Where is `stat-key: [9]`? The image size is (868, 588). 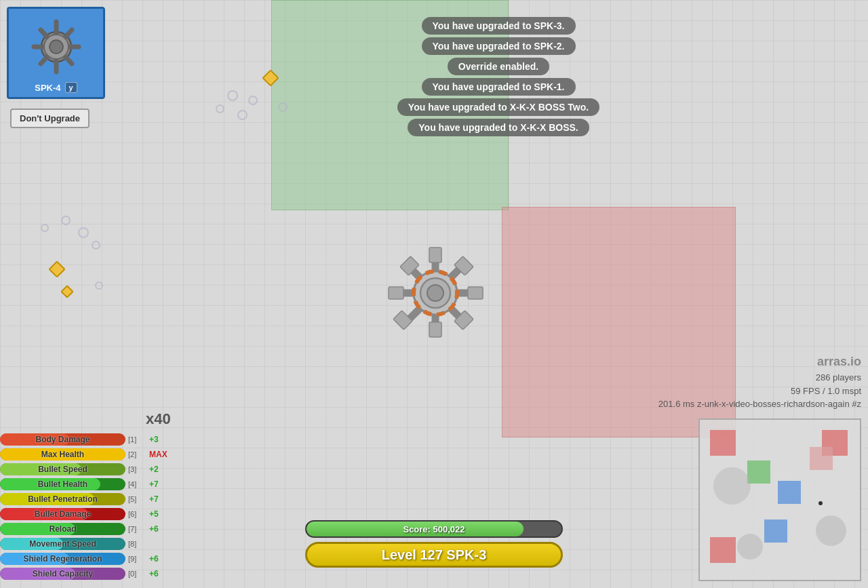
stat-key: [9] is located at coordinates (138, 559).